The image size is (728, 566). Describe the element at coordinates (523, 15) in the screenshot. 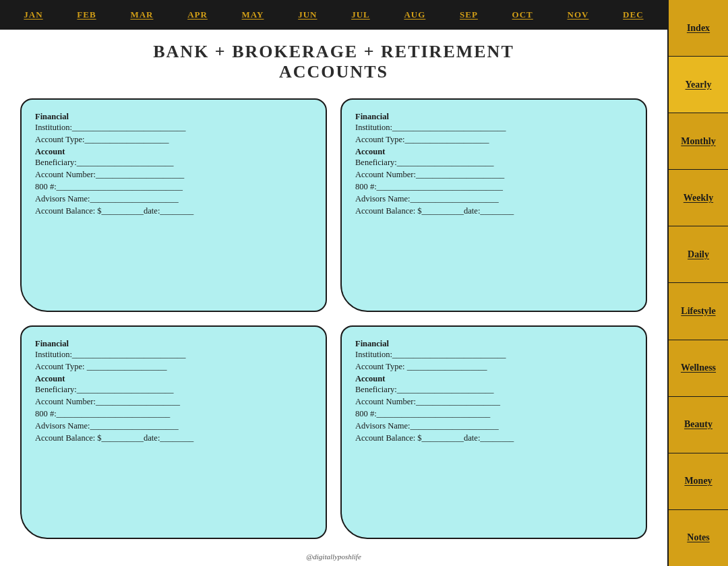

I see `nav-month-oct: OCT` at that location.